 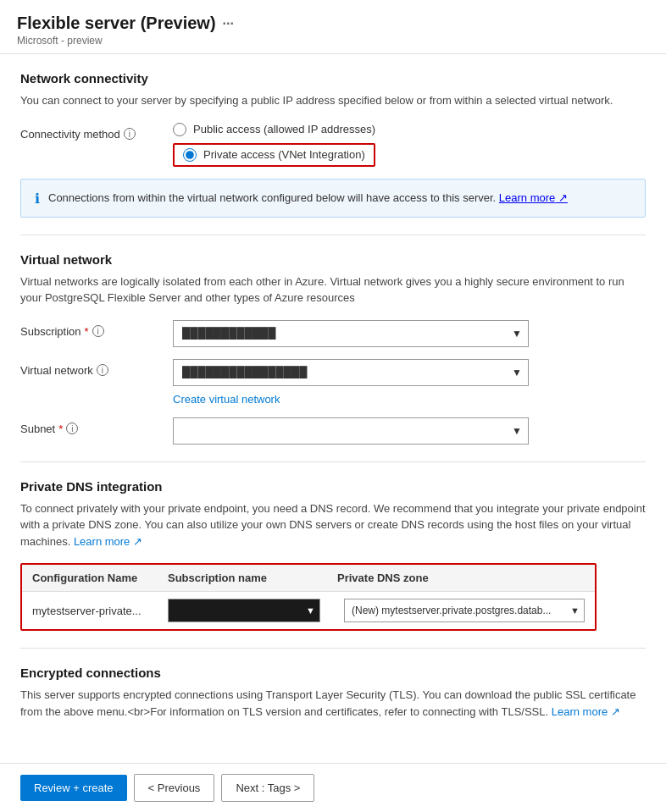 I want to click on footer: Review + create < Previous Next : Tags >, so click(x=333, y=787).